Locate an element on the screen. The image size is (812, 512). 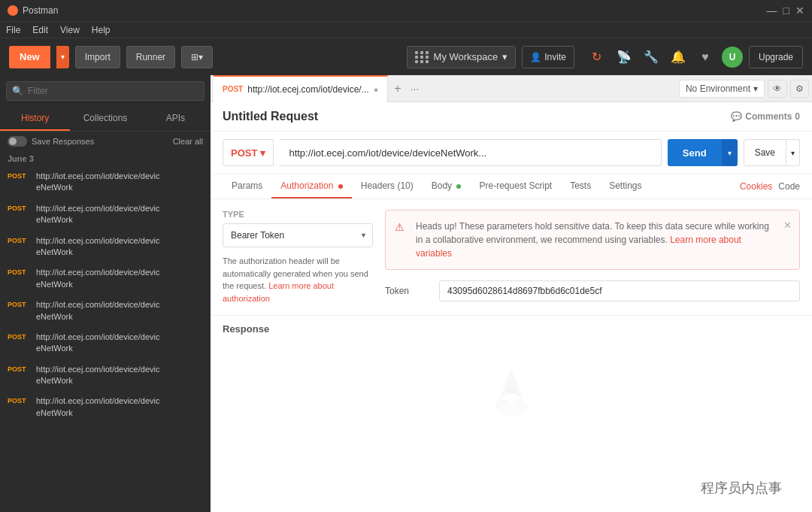
request-title-bar: Untitled Request 💬 Comments 0 is located at coordinates (511, 117).